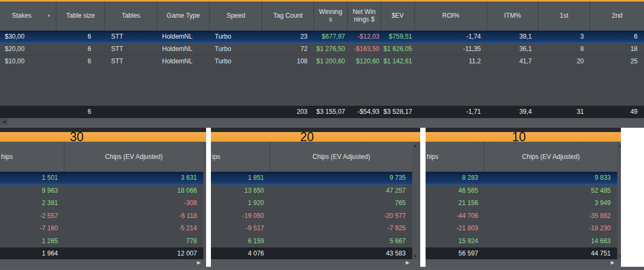 The height and width of the screenshot is (270, 644). I want to click on panel-summary-row: 1 96412 007, so click(102, 253).